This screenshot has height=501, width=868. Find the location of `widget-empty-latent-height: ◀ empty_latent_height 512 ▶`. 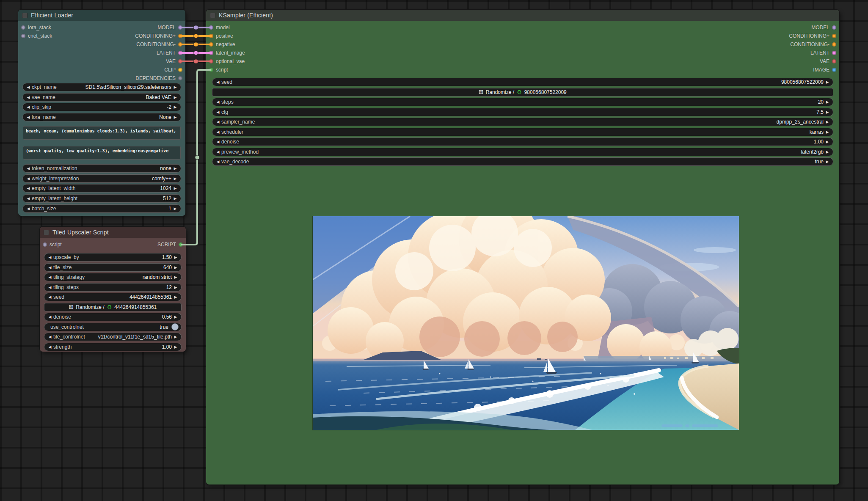

widget-empty-latent-height: ◀ empty_latent_height 512 ▶ is located at coordinates (102, 198).